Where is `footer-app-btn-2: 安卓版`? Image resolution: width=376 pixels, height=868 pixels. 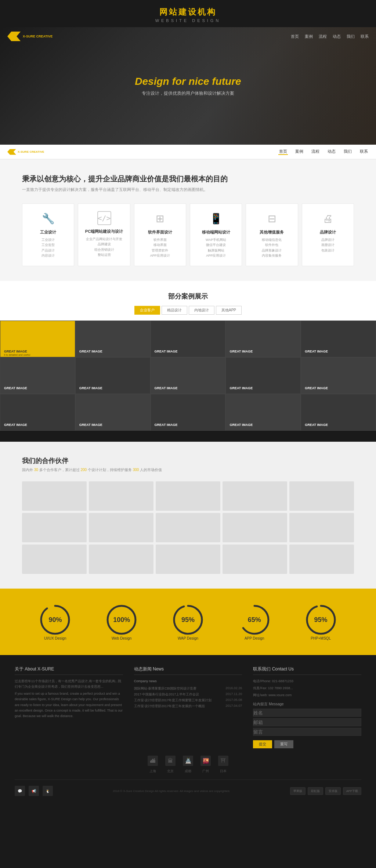 footer-app-btn-2: 安卓版 is located at coordinates (333, 791).